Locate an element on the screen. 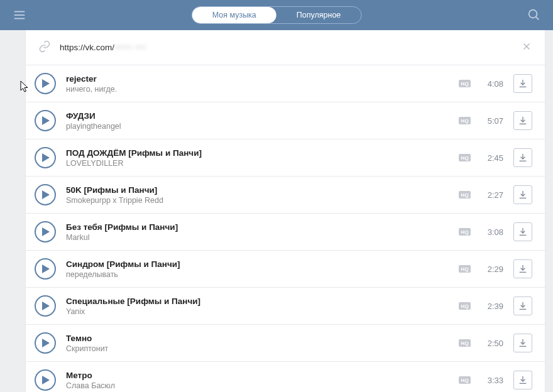 The image size is (553, 392). track-row: ФУДЗИ playingtheangel HQ 5:07 is located at coordinates (285, 121).